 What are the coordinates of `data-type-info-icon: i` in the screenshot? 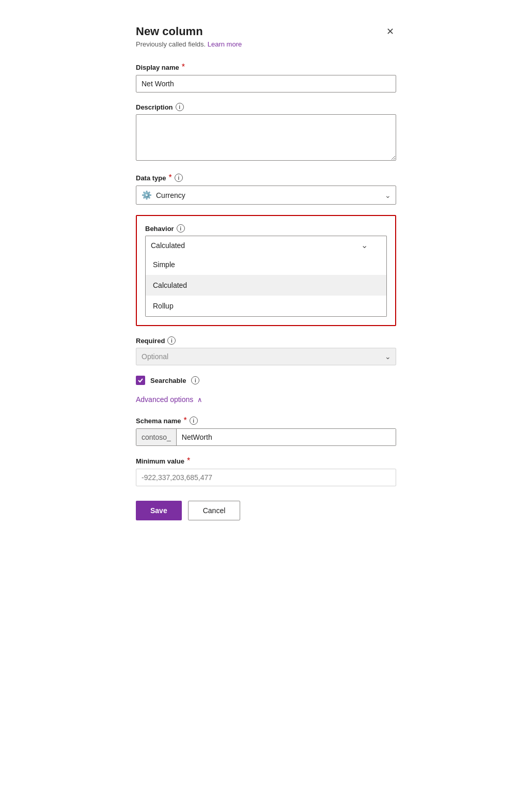 It's located at (179, 178).